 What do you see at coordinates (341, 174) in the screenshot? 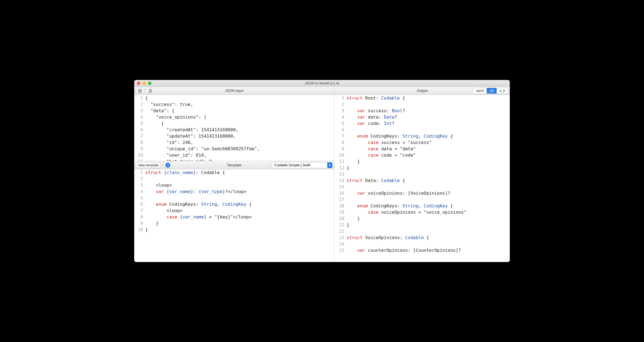
I see `line-number: 13` at bounding box center [341, 174].